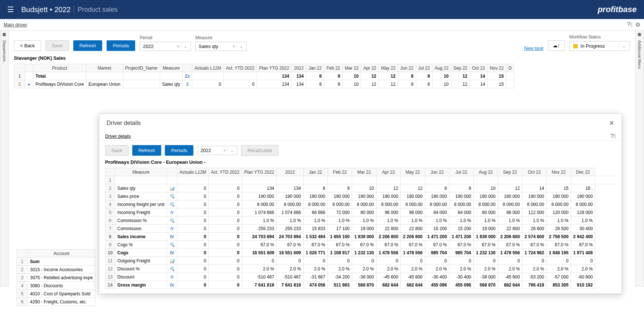 The height and width of the screenshot is (336, 644). What do you see at coordinates (600, 46) in the screenshot?
I see `workflow-status: In Progress ⌄` at bounding box center [600, 46].